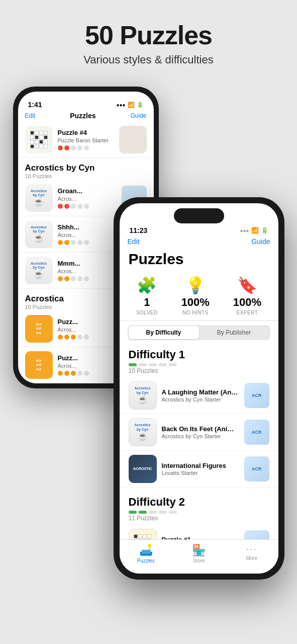 The width and height of the screenshot is (297, 644). I want to click on front-puzzle-item-3: ACROSTIC International Figures Lovatts S…, so click(199, 469).